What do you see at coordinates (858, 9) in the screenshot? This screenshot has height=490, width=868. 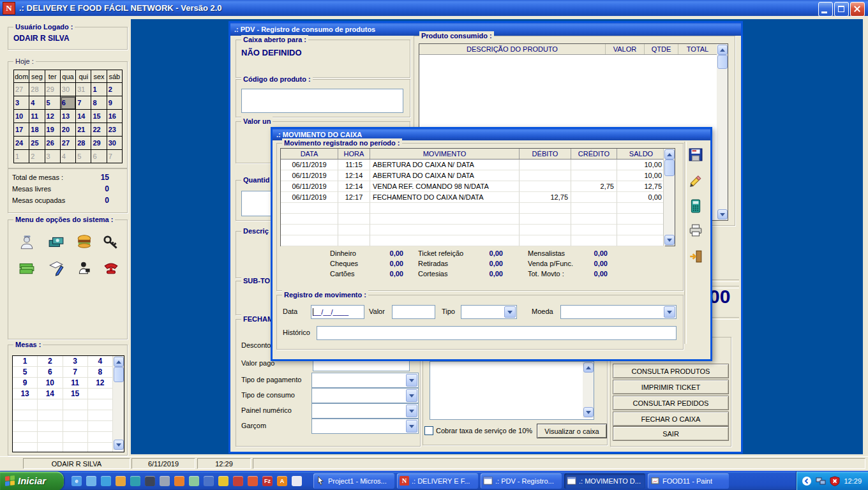 I see `close-button` at bounding box center [858, 9].